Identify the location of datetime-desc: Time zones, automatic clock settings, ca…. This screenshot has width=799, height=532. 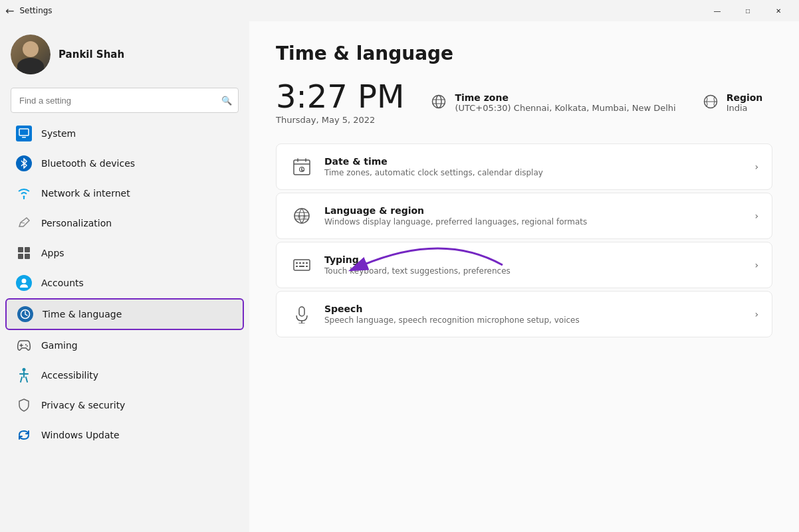
(534, 173).